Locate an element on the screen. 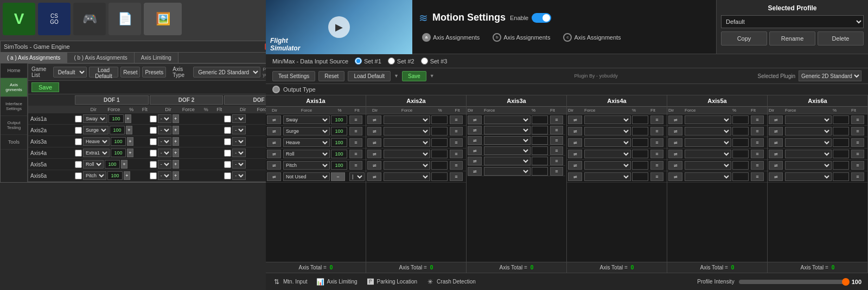 The width and height of the screenshot is (868, 290). axis3a-row2-motion is located at coordinates (507, 130).